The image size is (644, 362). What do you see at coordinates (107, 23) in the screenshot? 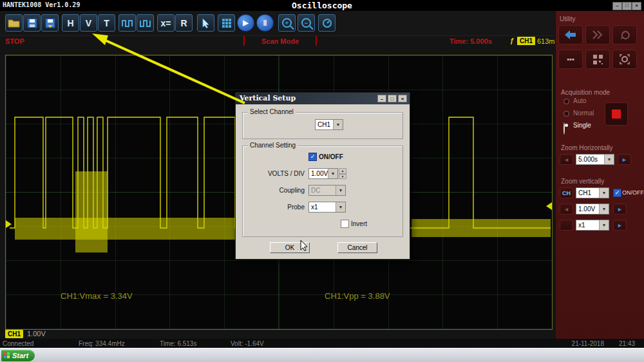
I see `trigger-setup-button: T` at bounding box center [107, 23].